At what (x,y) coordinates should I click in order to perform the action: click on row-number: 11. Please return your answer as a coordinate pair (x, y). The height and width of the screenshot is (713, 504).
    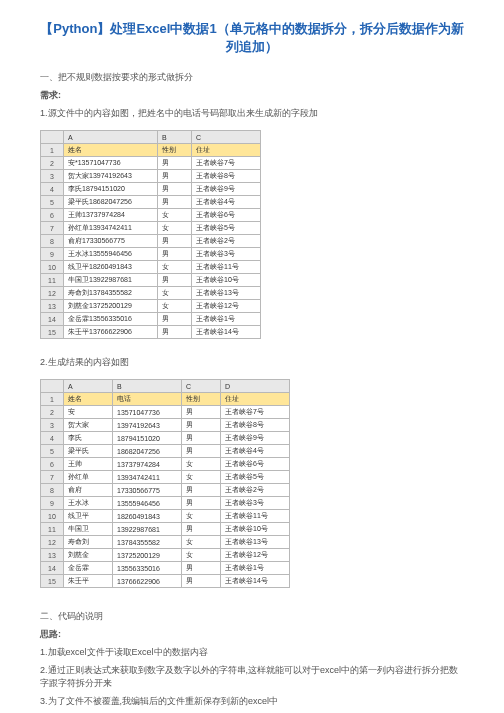
    Looking at the image, I should click on (52, 280).